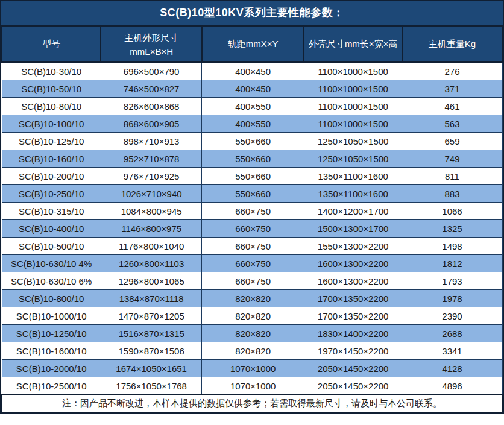 Image resolution: width=504 pixels, height=425 pixels. Describe the element at coordinates (252, 229) in the screenshot. I see `table-row: SC(B)10-400/10 1146×800×975 660×750 1500…` at that location.